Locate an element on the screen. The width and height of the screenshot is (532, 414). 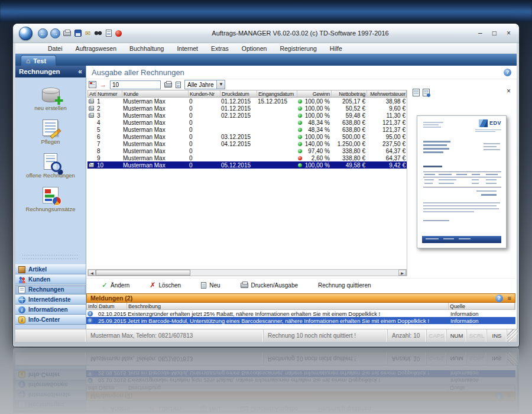
table-row: 6Musterman Max003.12.2015100,00 %500,00 … is located at coordinates (247, 137).